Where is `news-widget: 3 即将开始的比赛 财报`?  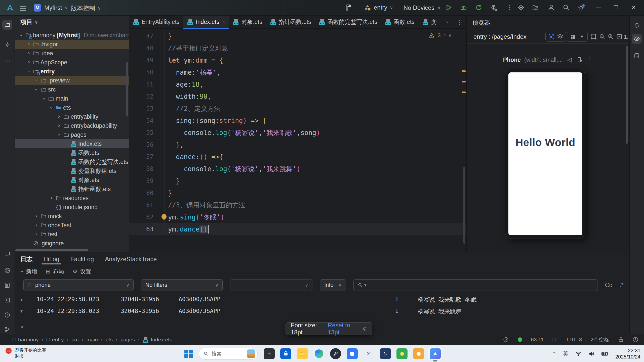 news-widget: 3 即将开始的比赛 财报 is located at coordinates (26, 353).